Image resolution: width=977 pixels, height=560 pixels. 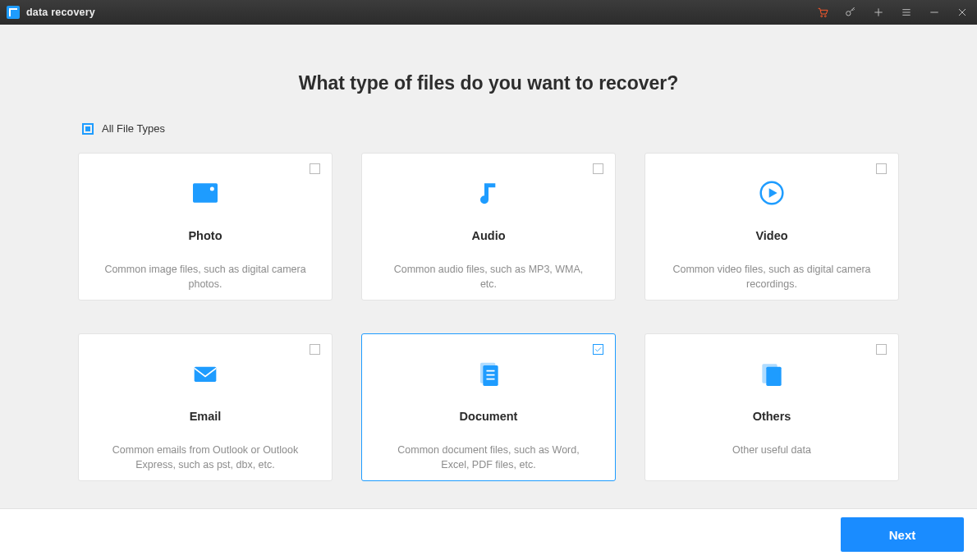 What do you see at coordinates (882, 350) in the screenshot?
I see `card-others-checkbox` at bounding box center [882, 350].